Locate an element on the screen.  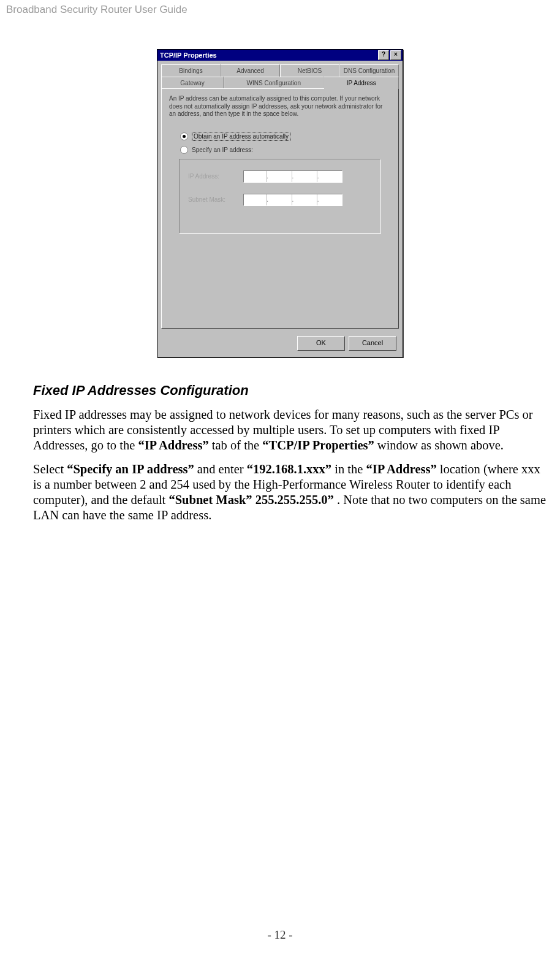
subnet-mask-label: Subnet Mask: is located at coordinates (216, 200).